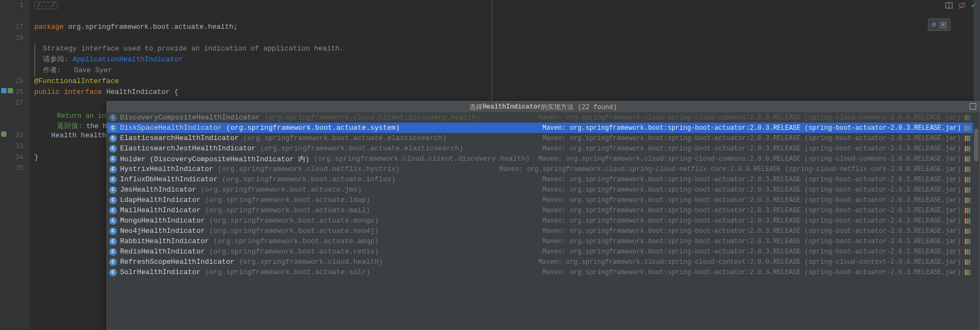 This screenshot has width=980, height=330. What do you see at coordinates (976, 145) in the screenshot?
I see `scrollbar-thumb` at bounding box center [976, 145].